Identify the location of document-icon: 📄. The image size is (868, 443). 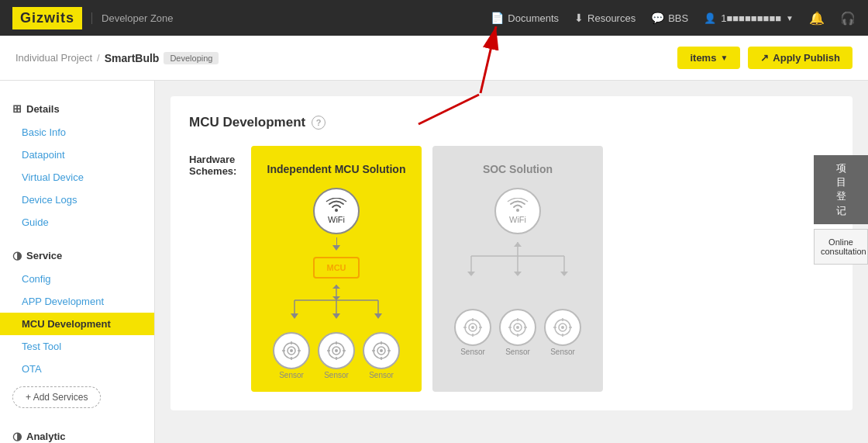
(498, 18).